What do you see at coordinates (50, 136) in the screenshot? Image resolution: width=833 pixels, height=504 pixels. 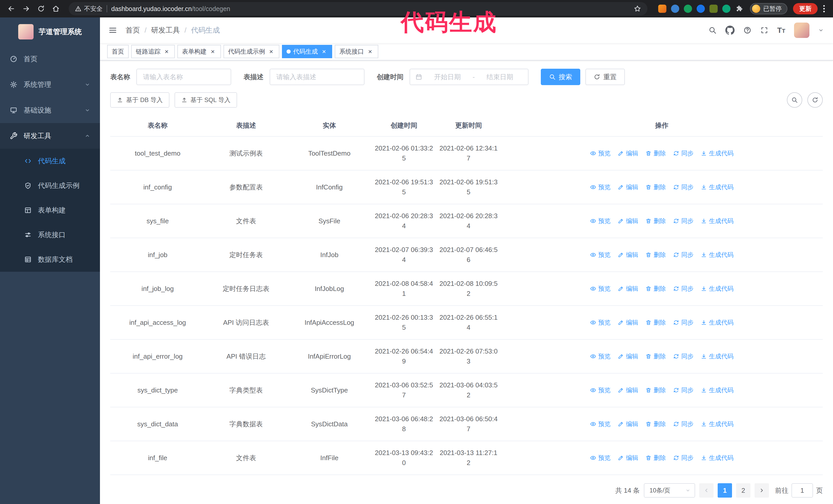 I see `sidebar-item-dev-tools: 研发工具` at bounding box center [50, 136].